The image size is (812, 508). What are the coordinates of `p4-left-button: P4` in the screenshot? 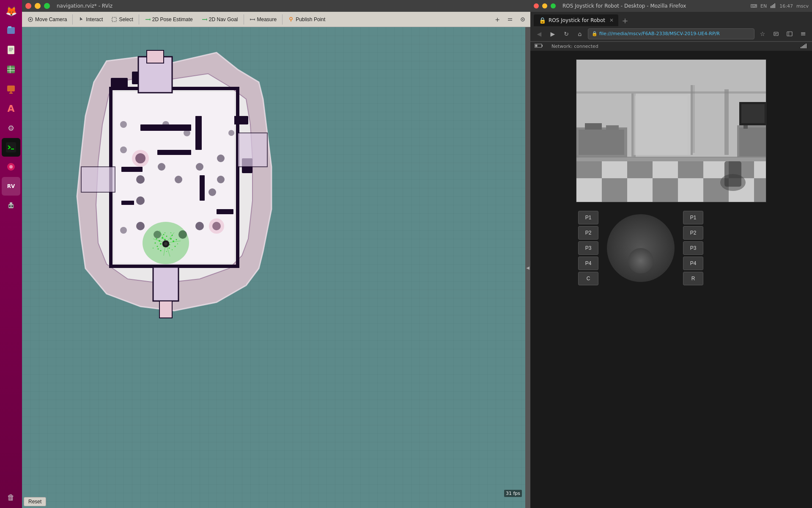 It's located at (588, 263).